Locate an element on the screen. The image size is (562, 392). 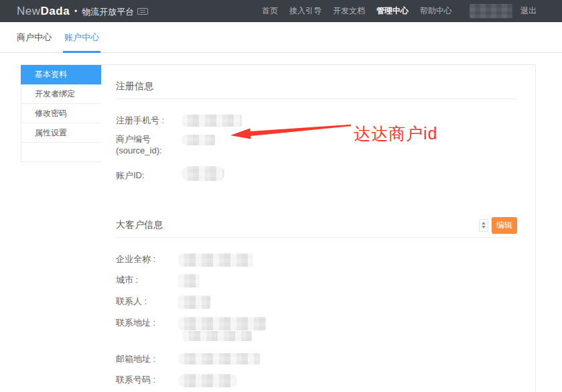
account-id-label: 账户ID: is located at coordinates (149, 174).